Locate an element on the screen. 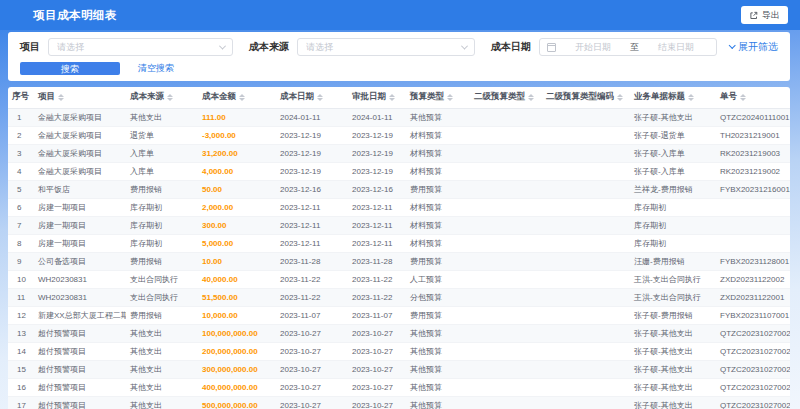  column-header: 审批日期 is located at coordinates (377, 98).